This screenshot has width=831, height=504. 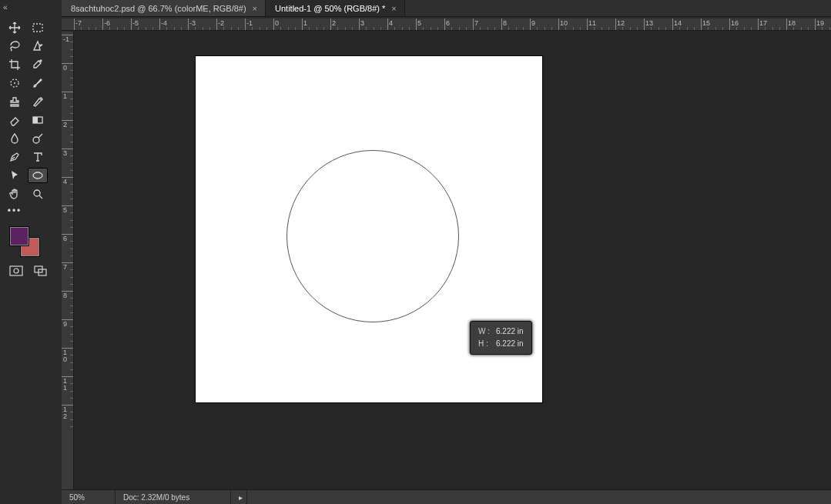 I want to click on ruler-label: -3, so click(x=193, y=23).